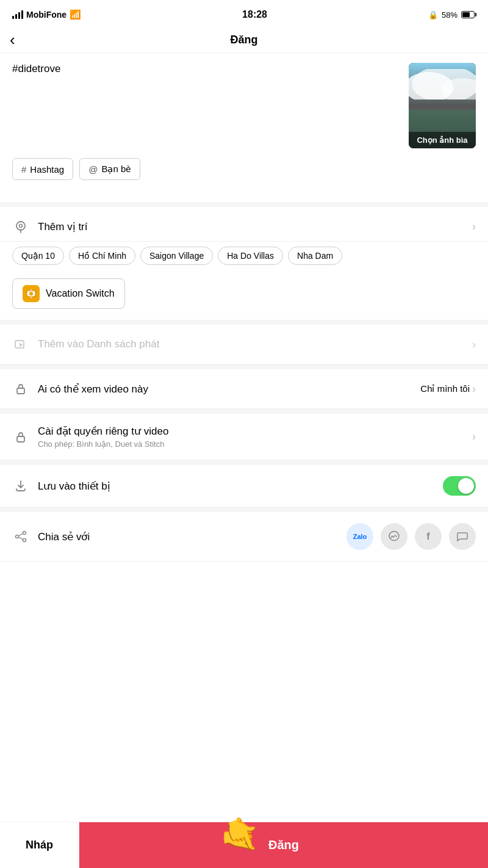 Image resolution: width=488 pixels, height=868 pixels. What do you see at coordinates (31, 294) in the screenshot?
I see `vacation-icon` at bounding box center [31, 294].